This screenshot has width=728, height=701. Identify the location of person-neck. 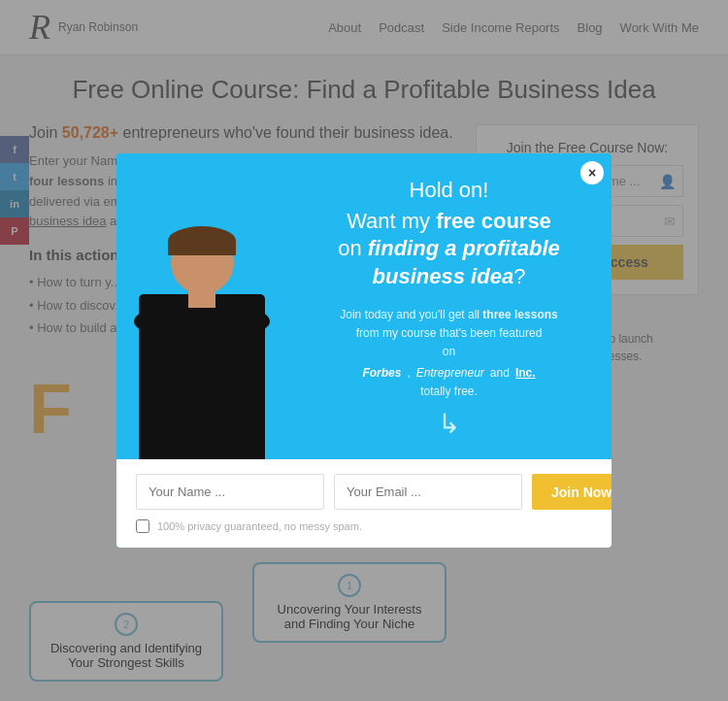
(202, 299).